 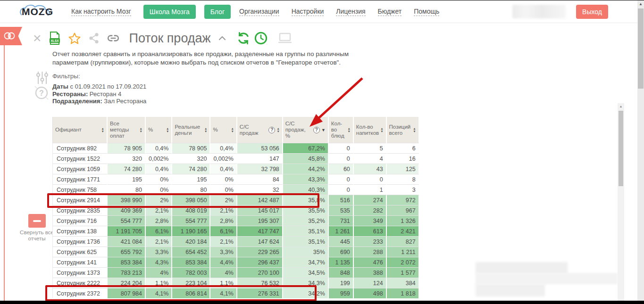 What do you see at coordinates (80, 252) in the screenshot?
I see `employee-cell: Сотрудник 625` at bounding box center [80, 252].